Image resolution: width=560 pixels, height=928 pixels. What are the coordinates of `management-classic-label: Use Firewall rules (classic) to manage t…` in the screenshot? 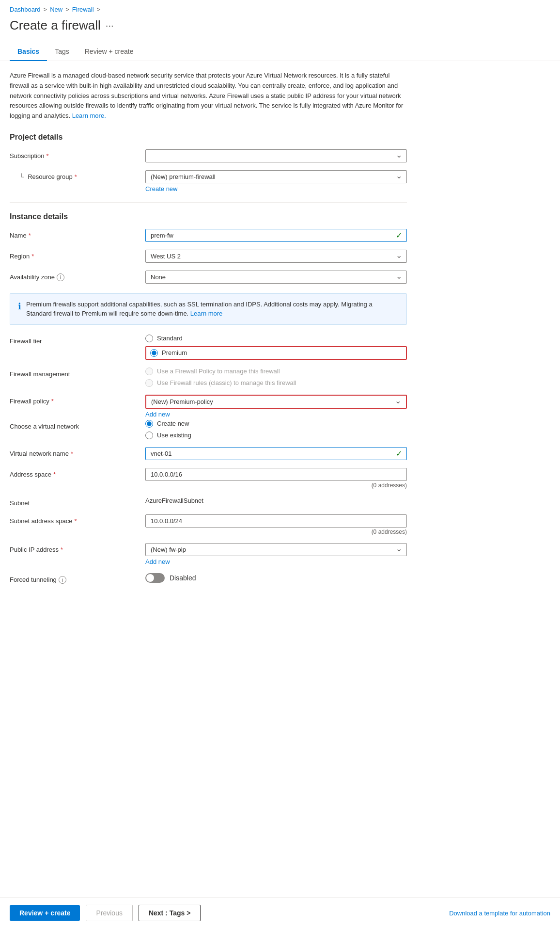 It's located at (227, 383).